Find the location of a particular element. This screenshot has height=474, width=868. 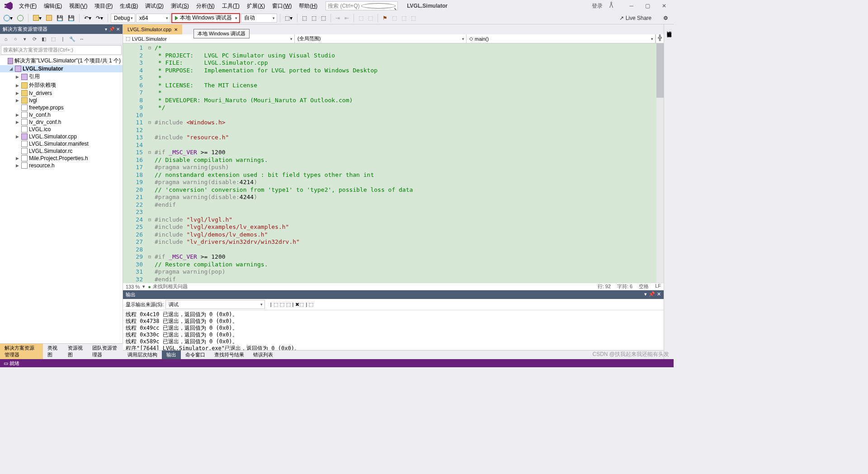

sln-pin-icon: 📌 is located at coordinates (112, 29).